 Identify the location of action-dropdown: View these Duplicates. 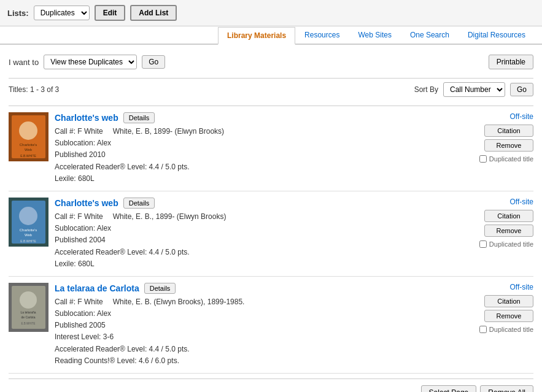
(90, 62).